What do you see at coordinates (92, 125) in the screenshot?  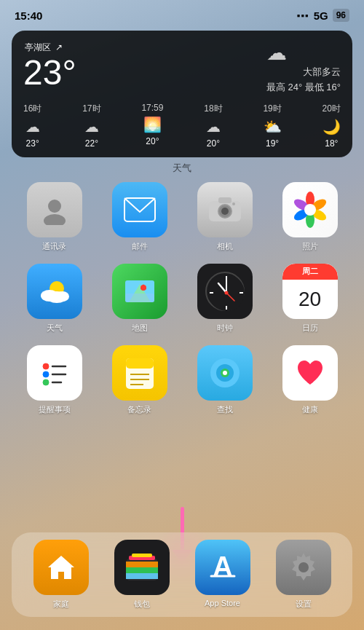 I see `weather-hour-1: 17时 ☁ 22°` at bounding box center [92, 125].